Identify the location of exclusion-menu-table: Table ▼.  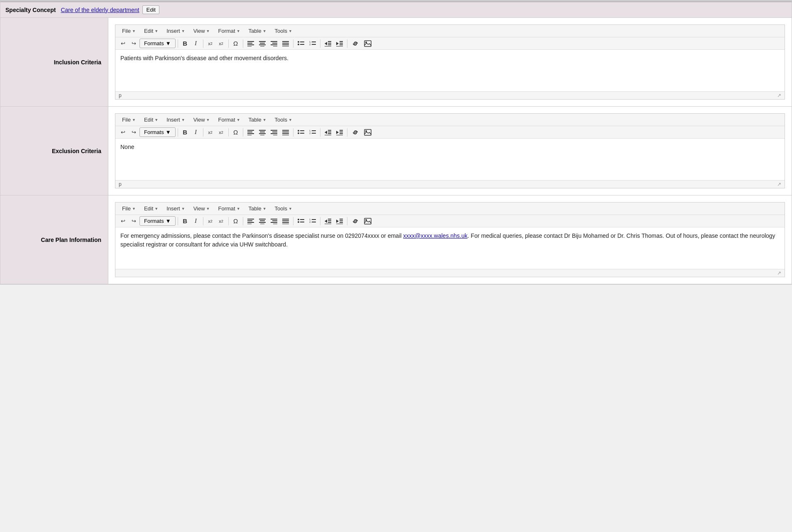
(257, 120).